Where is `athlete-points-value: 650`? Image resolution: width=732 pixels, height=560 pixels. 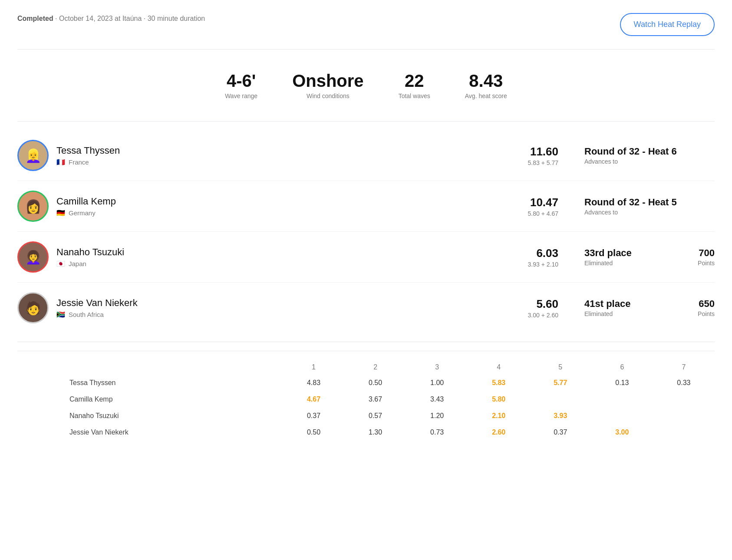
athlete-points-value: 650 is located at coordinates (697, 304).